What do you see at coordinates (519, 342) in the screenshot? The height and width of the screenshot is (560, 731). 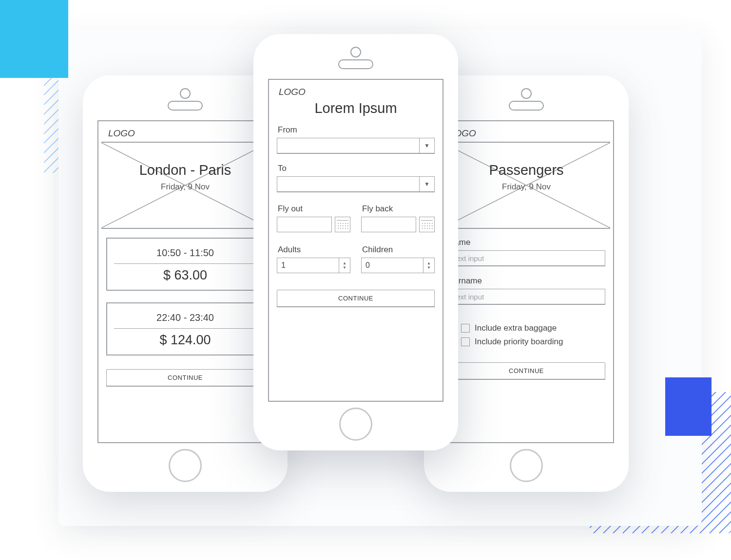 I see `priority-boarding-label: Include priority boarding` at bounding box center [519, 342].